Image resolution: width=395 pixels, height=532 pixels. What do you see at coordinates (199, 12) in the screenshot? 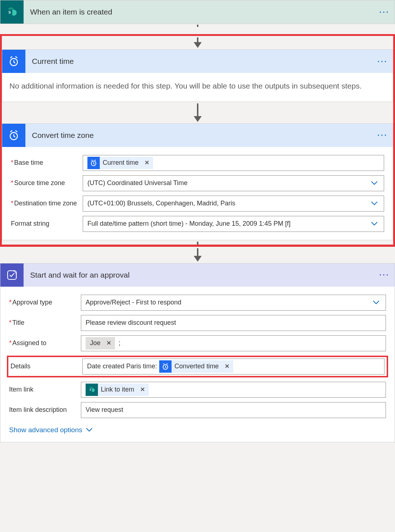
I see `trigger-title: When an item is created` at bounding box center [199, 12].